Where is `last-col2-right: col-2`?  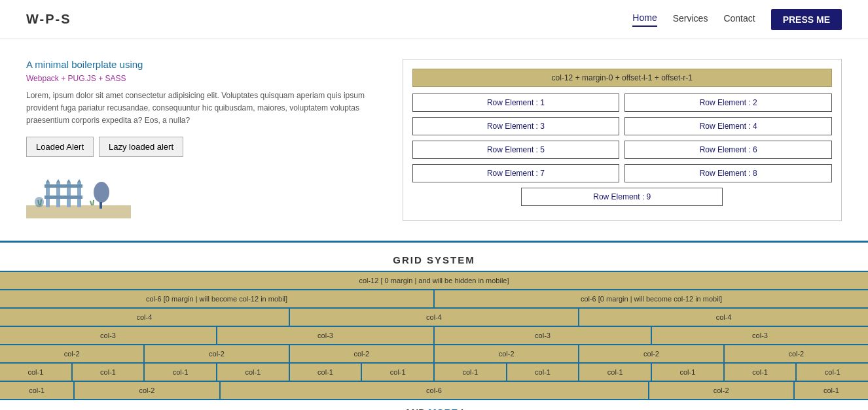
last-col2-right: col-2 is located at coordinates (722, 390).